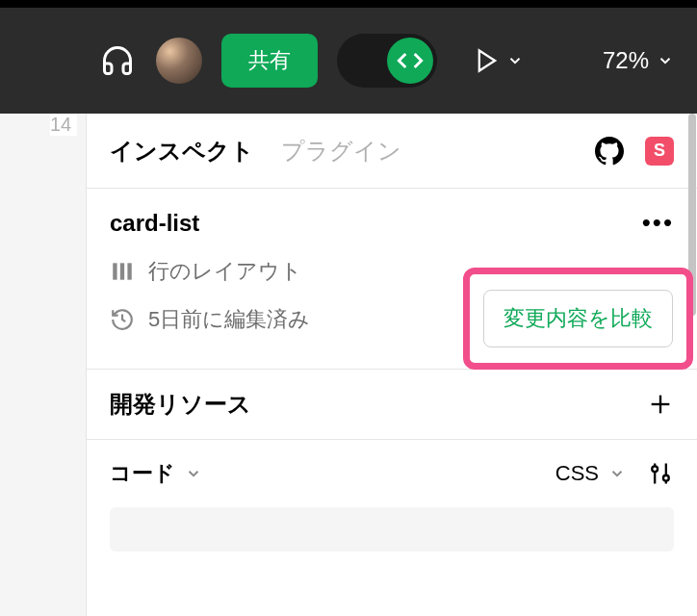 The image size is (697, 616). Describe the element at coordinates (182, 151) in the screenshot. I see `tab-inspect: インスペクト` at that location.